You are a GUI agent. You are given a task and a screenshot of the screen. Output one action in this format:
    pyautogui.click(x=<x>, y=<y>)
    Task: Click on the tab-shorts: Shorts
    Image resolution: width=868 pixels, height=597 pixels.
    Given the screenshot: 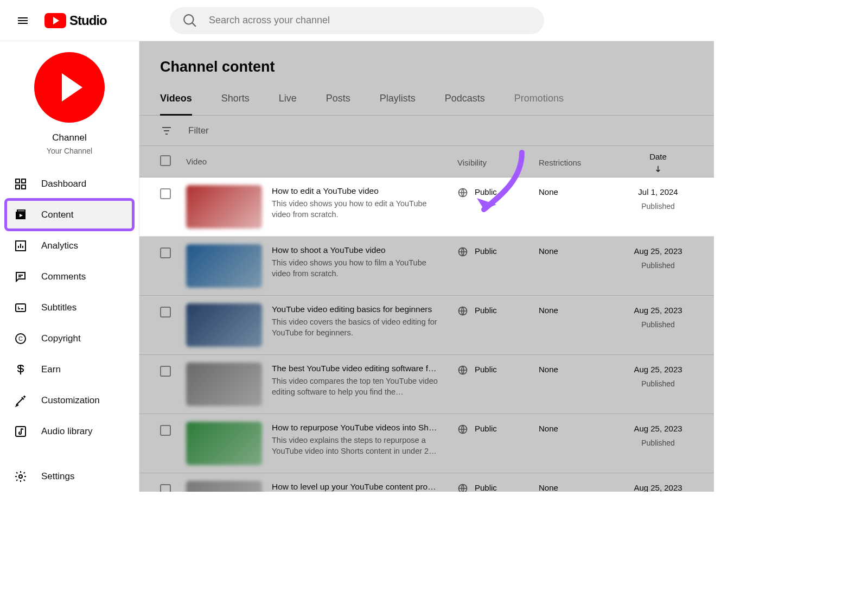 What is the action you would take?
    pyautogui.click(x=235, y=104)
    